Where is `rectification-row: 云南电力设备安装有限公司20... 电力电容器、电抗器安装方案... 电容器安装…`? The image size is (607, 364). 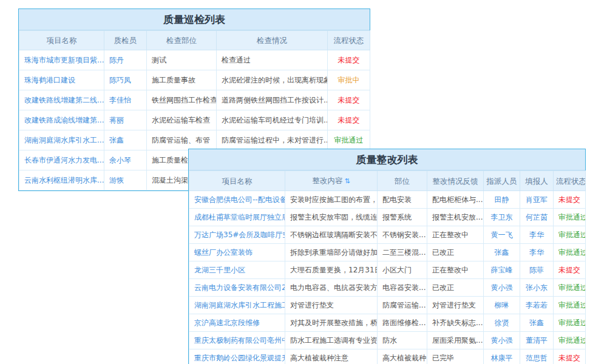 rectification-row: 云南电力设备安装有限公司20... 电力电容器、电抗器安装方案... 电容器安装… is located at coordinates (387, 288).